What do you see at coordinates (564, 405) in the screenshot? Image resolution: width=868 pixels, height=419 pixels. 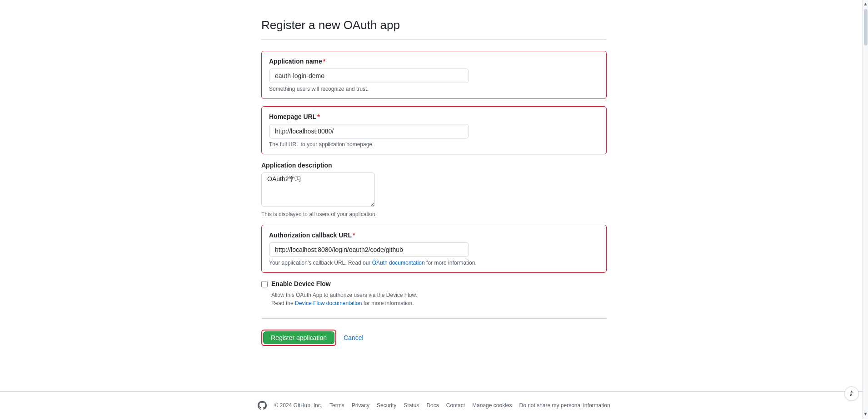 I see `footer-do-not-share-link: Do not share my personal information` at bounding box center [564, 405].